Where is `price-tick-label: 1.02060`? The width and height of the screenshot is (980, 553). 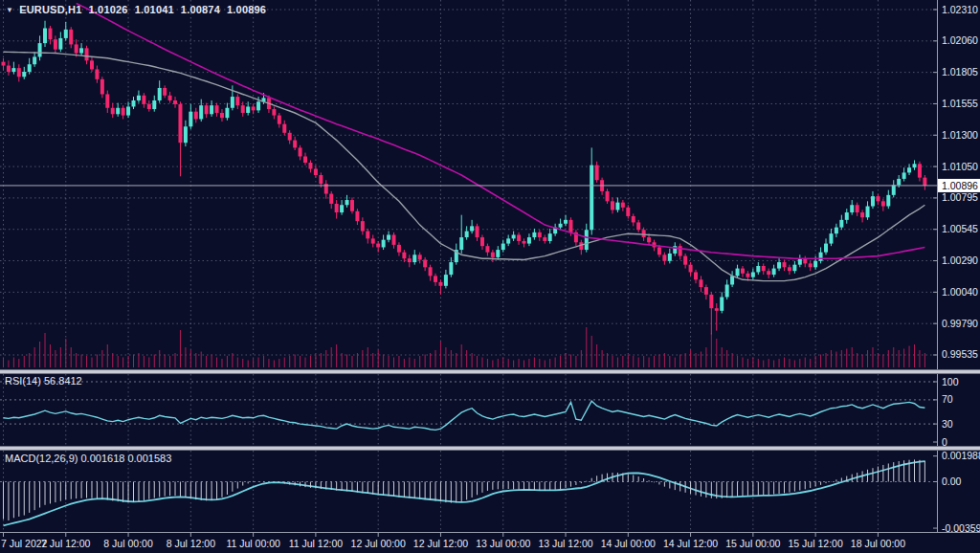
price-tick-label: 1.02060 is located at coordinates (960, 40).